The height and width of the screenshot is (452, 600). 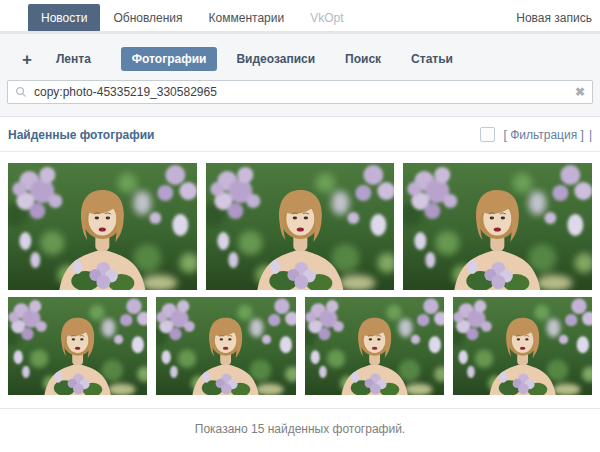 I want to click on add-list-icon: +, so click(x=27, y=60).